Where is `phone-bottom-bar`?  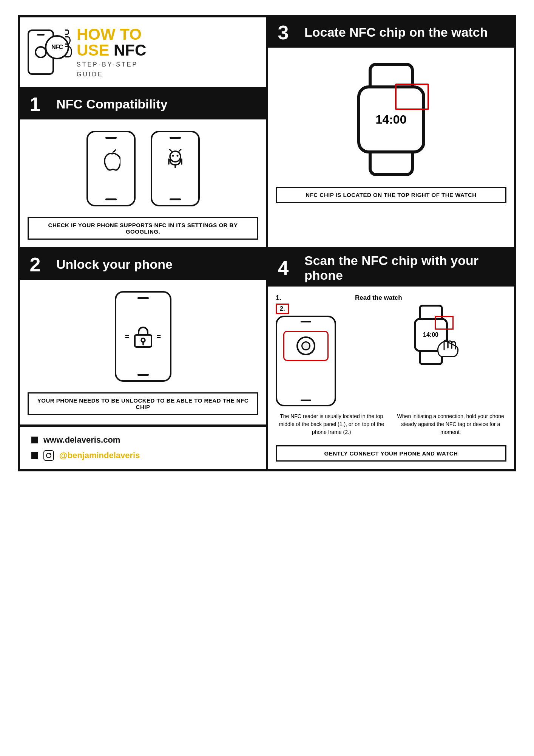
phone-bottom-bar is located at coordinates (111, 200).